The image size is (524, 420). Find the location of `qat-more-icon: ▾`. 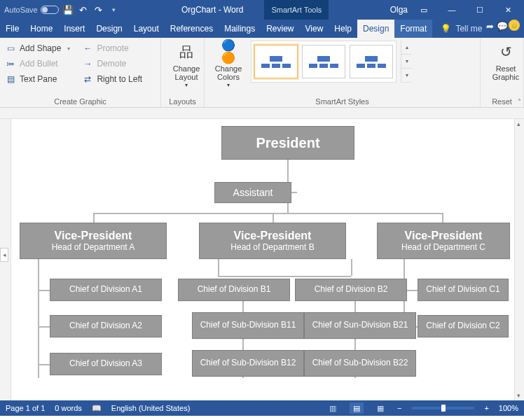

qat-more-icon: ▾ is located at coordinates (114, 10).